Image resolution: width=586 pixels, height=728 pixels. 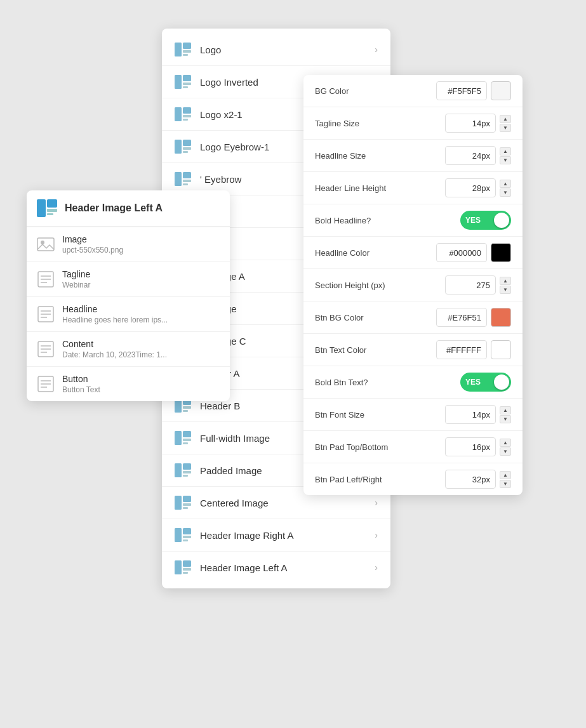 I want to click on prop-value-group-btn-pad-top-bottom: ▲ ▼, so click(x=478, y=447).